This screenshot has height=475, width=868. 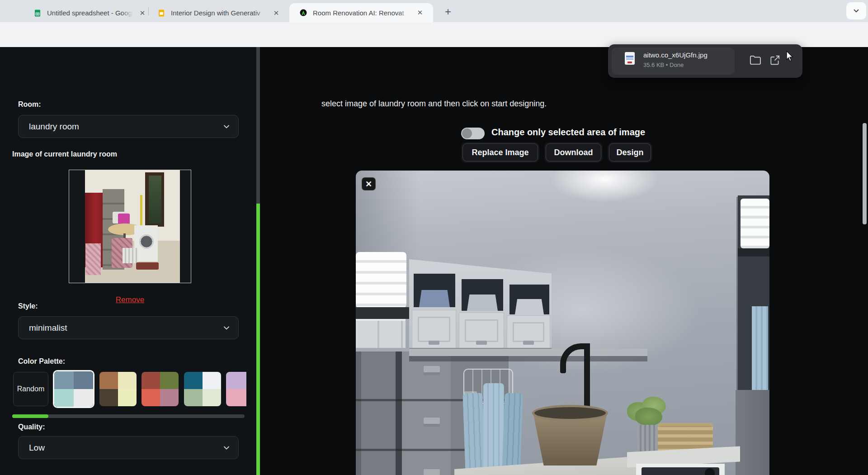 What do you see at coordinates (710, 471) in the screenshot?
I see `washer-knob` at bounding box center [710, 471].